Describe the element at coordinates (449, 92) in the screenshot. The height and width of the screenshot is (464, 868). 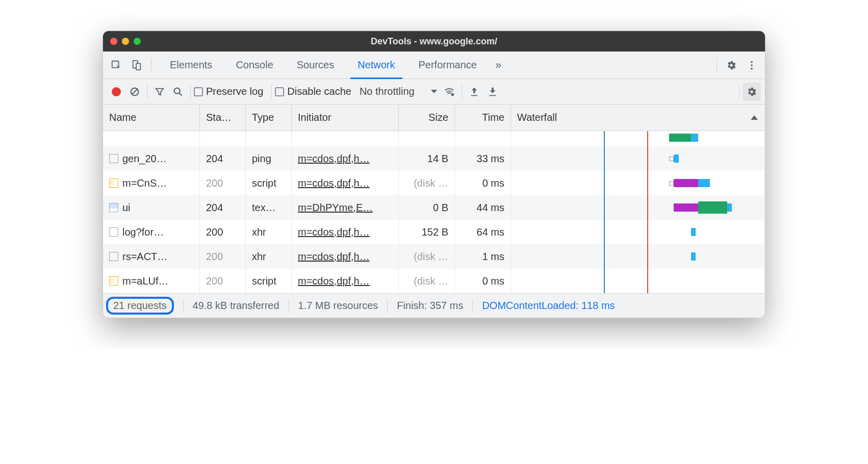
I see `network-conditions-icon` at that location.